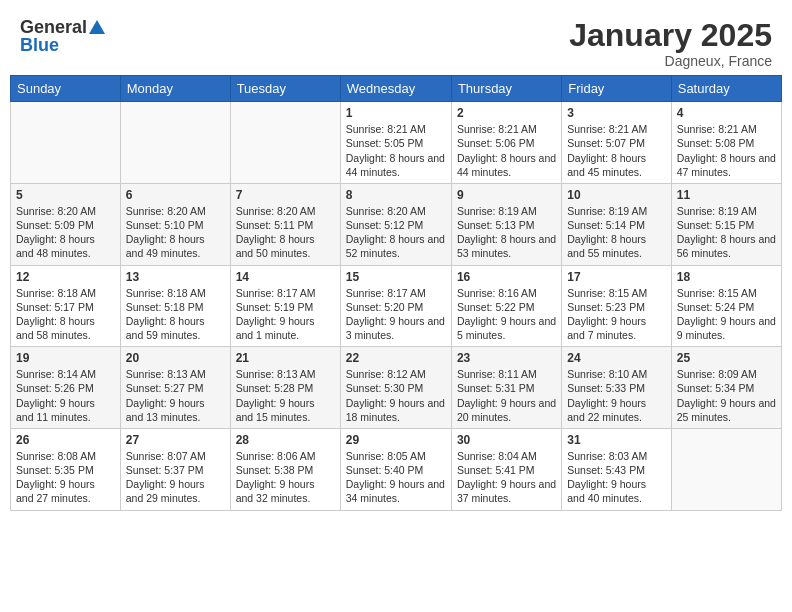 Image resolution: width=792 pixels, height=612 pixels. Describe the element at coordinates (396, 396) in the screenshot. I see `cell-content: Sunrise: 8:12 AMSunset: 5:30 PMDaylight:…` at that location.